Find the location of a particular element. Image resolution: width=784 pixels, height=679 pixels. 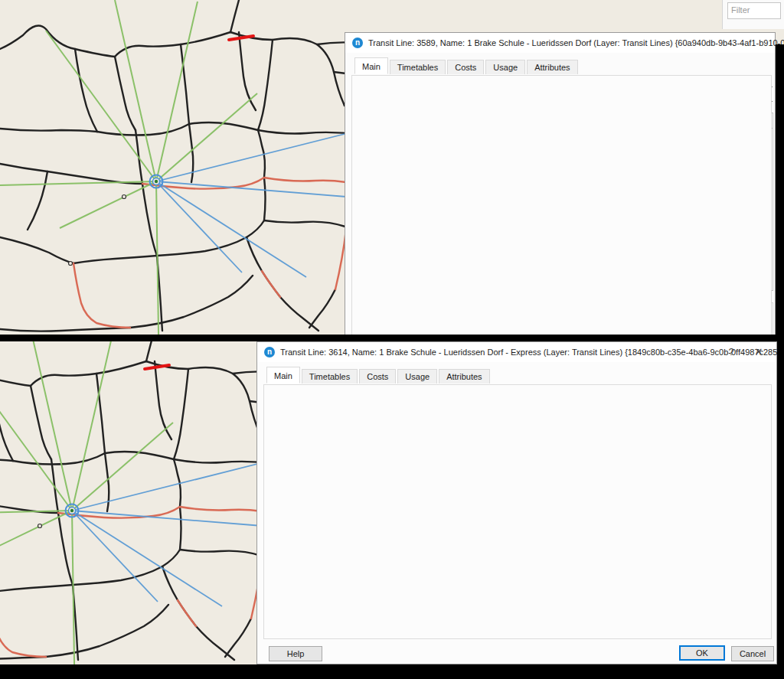

cancel-button: Cancel is located at coordinates (753, 654).